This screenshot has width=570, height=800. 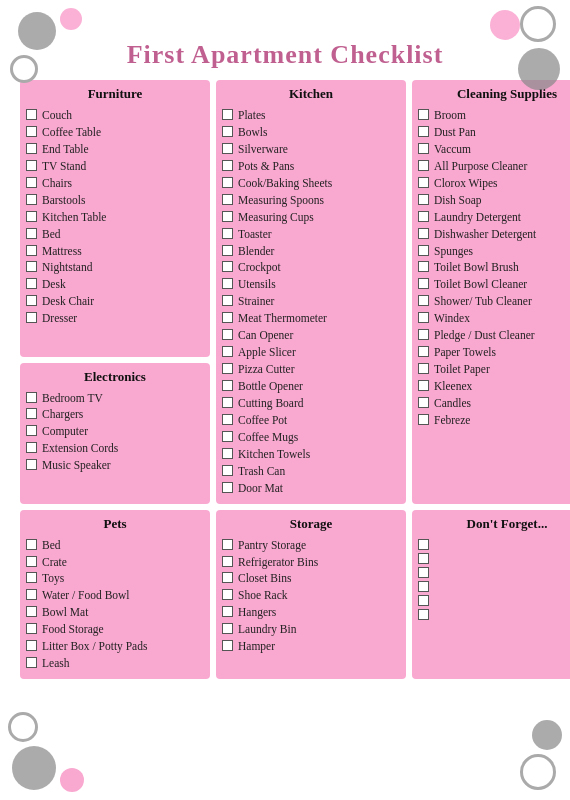 I want to click on list-item: Kitchen Towels, so click(x=311, y=454).